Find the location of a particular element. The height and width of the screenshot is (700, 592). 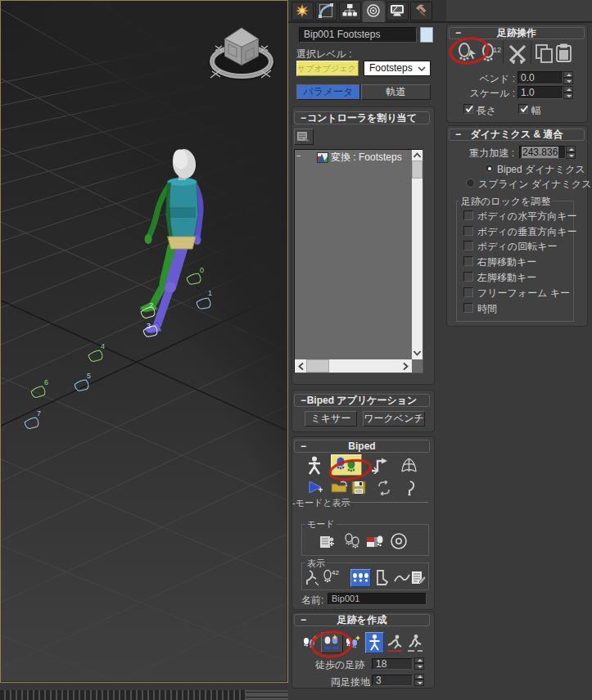

svg-text: 1 is located at coordinates (210, 293).